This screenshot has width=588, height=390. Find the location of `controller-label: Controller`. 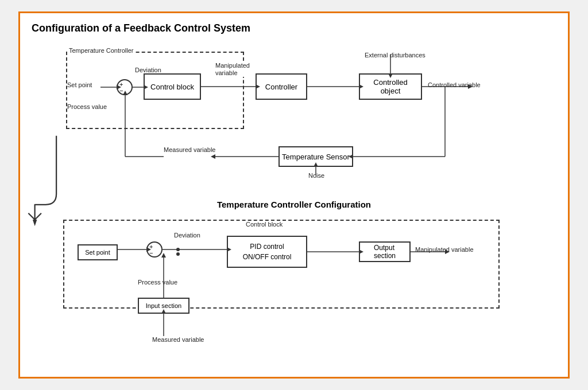

controller-label: Controller is located at coordinates (281, 87).